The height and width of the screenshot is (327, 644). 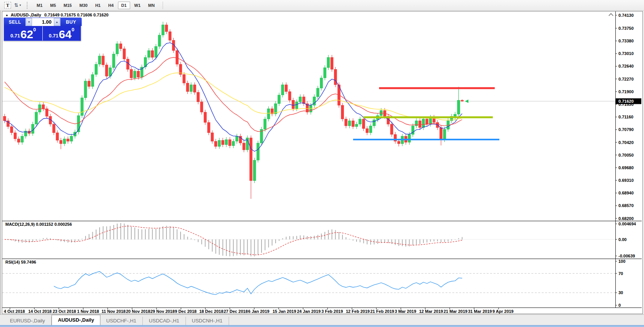 What do you see at coordinates (121, 321) in the screenshot?
I see `chart-tab-2: USDCHF-,H1` at bounding box center [121, 321].